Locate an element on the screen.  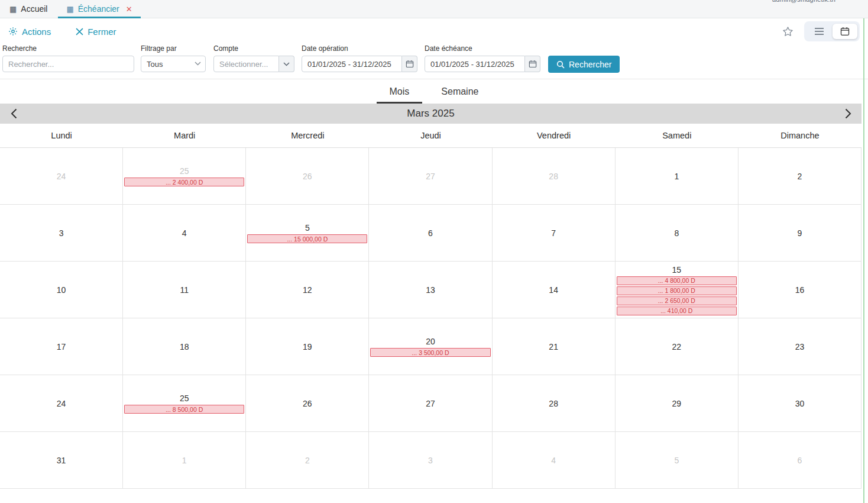
calendar-day-cell: 25... 8 500,00 D is located at coordinates (184, 404).